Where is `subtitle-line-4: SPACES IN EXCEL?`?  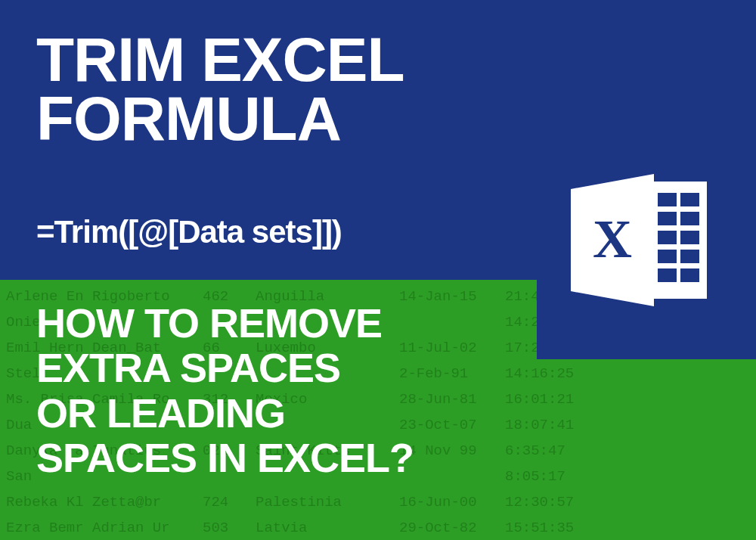 subtitle-line-4: SPACES IN EXCEL? is located at coordinates (225, 458).